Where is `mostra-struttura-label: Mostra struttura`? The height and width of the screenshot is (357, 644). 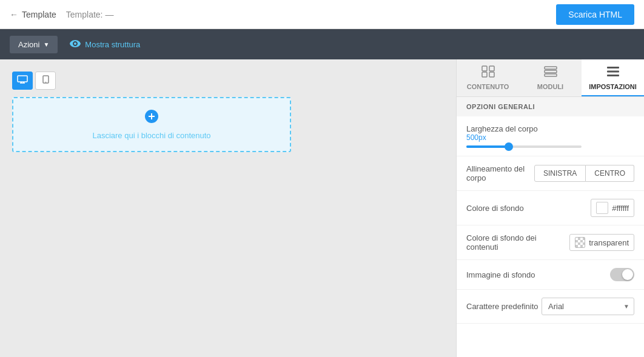
mostra-struttura-label: Mostra struttura is located at coordinates (113, 45).